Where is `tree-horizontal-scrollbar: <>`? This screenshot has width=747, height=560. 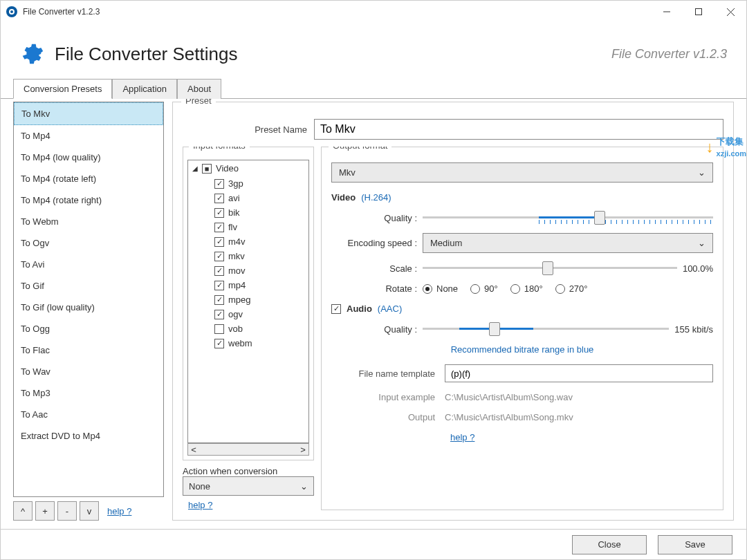 tree-horizontal-scrollbar: <> is located at coordinates (248, 449).